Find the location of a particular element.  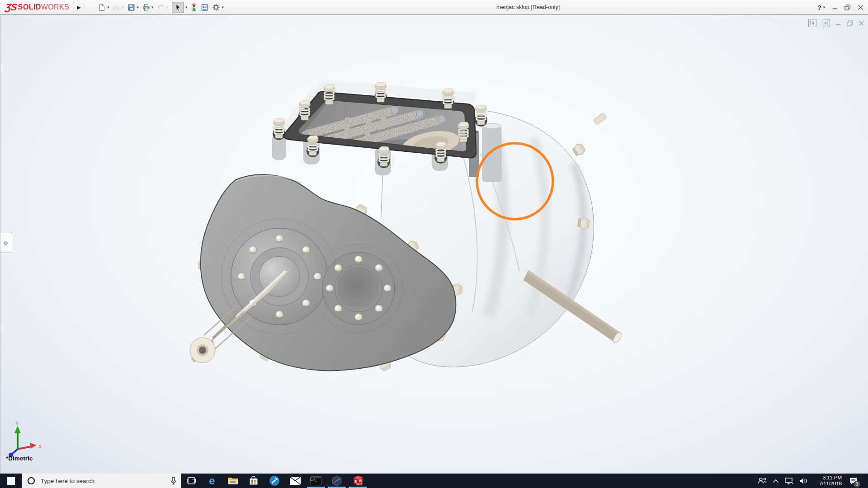

people-icon is located at coordinates (762, 481).